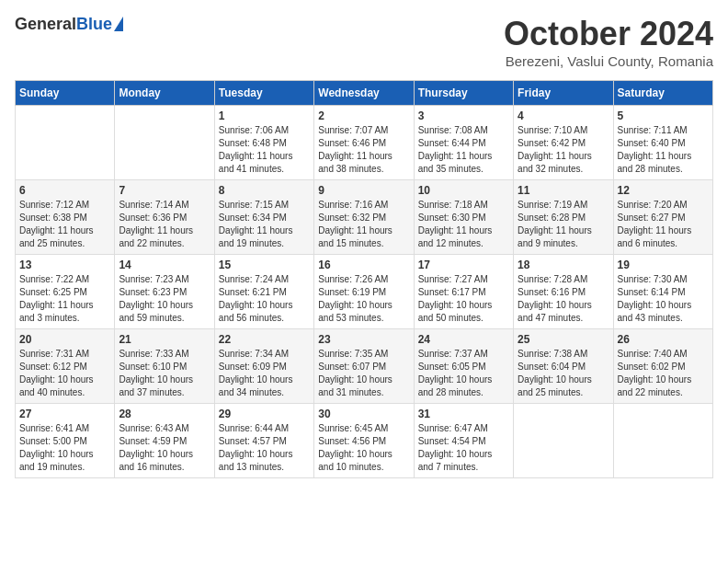 Image resolution: width=728 pixels, height=563 pixels. Describe the element at coordinates (364, 144) in the screenshot. I see `calendar-week-row: 1Sunrise: 7:06 AMSunset: 6:48 PMDaylight…` at that location.